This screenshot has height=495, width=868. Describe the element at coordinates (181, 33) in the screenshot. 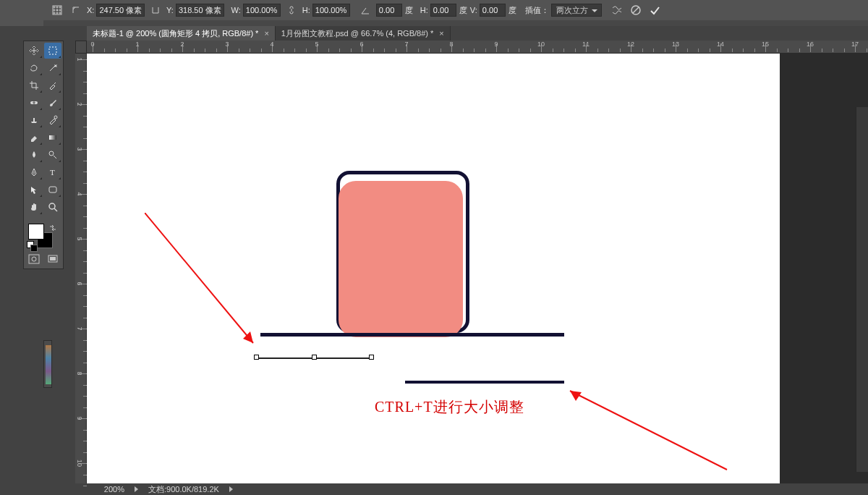

I see `document-tab-active: 未标题-1 @ 200% (圆角矩形 4 拷贝, RGB/8#) * ×` at that location.